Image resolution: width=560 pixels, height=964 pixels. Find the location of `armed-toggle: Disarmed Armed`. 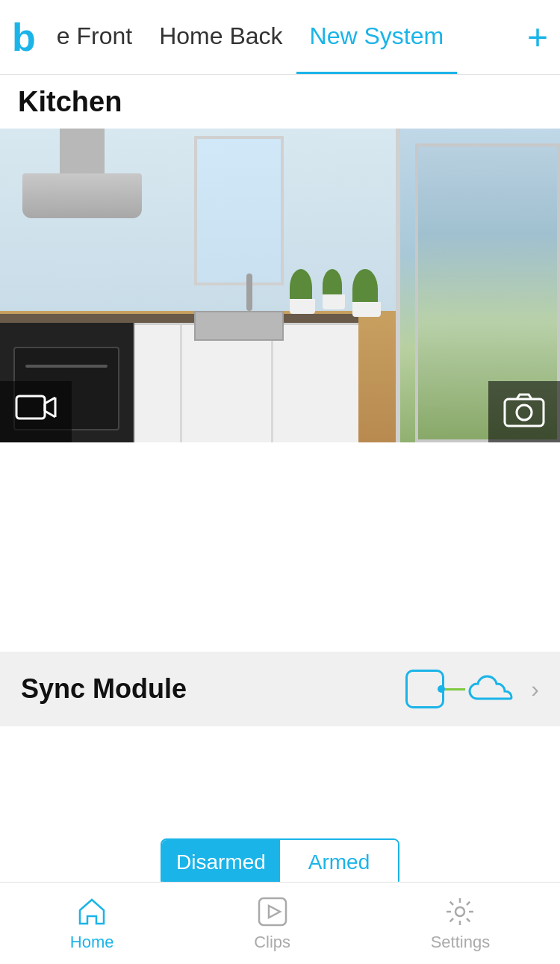

armed-toggle: Disarmed Armed is located at coordinates (280, 862).